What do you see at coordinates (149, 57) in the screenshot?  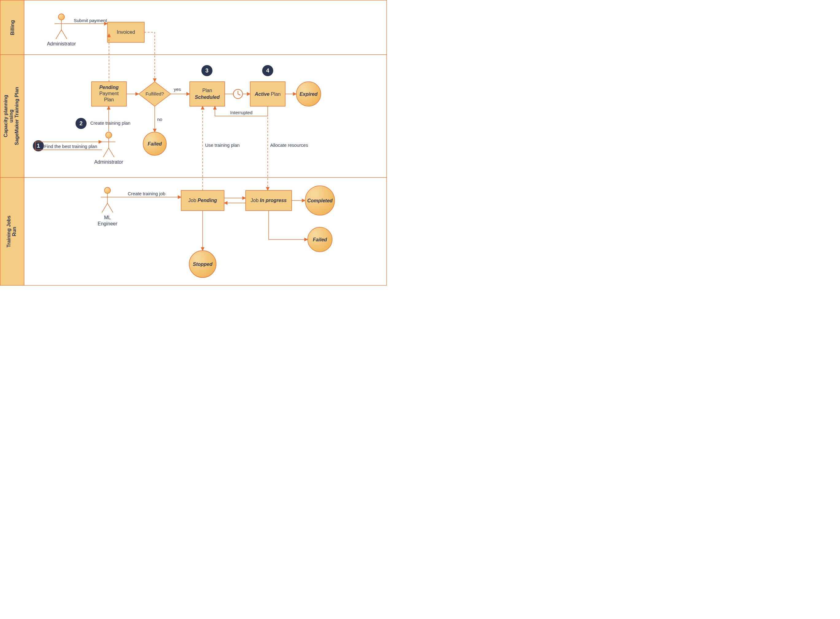 I see `edge-invoiced-to-fulfilled` at bounding box center [149, 57].